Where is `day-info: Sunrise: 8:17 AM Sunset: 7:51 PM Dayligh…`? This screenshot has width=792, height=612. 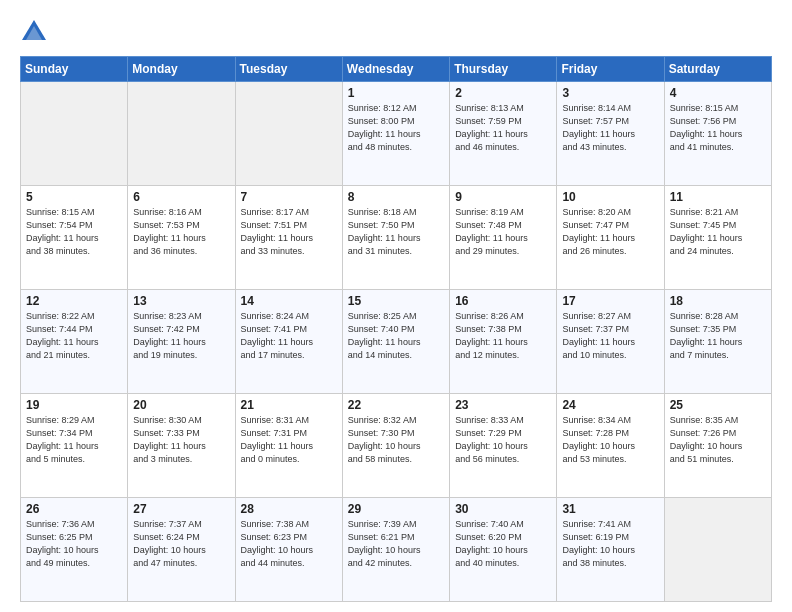 day-info: Sunrise: 8:17 AM Sunset: 7:51 PM Dayligh… is located at coordinates (289, 232).